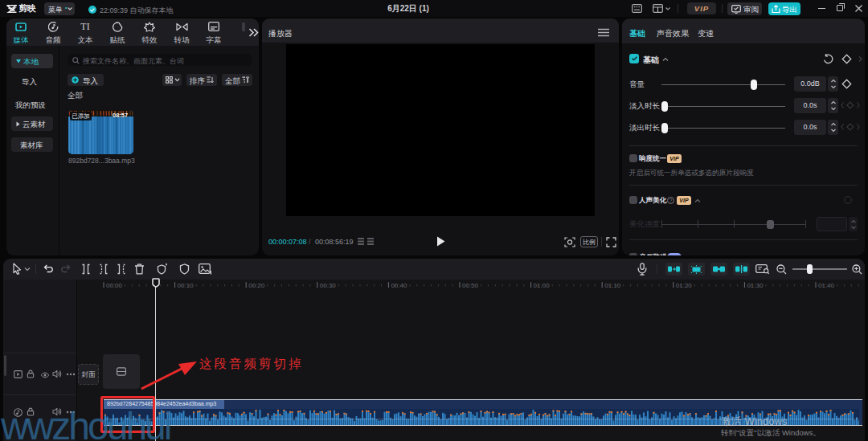 The height and width of the screenshot is (441, 868). Describe the element at coordinates (399, 286) in the screenshot. I see `svg-text: 00:40` at that location.